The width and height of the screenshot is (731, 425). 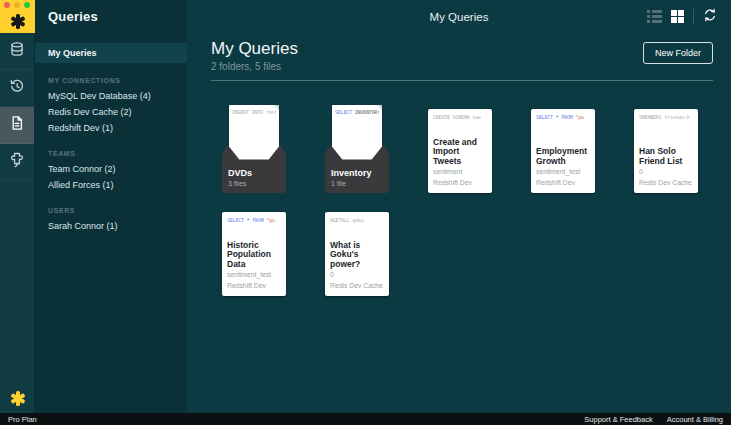 What do you see at coordinates (357, 256) in the screenshot?
I see `query-title: What is Goku's power?` at bounding box center [357, 256].